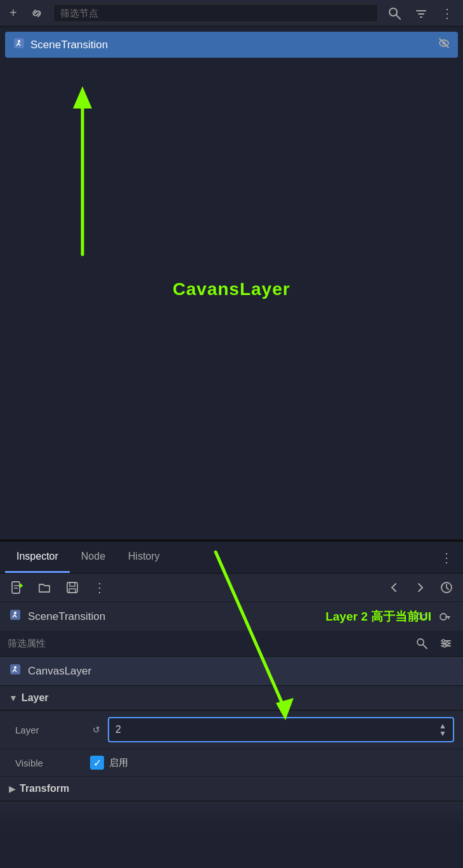 This screenshot has width=463, height=868. I want to click on filter-settings-icon, so click(446, 643).